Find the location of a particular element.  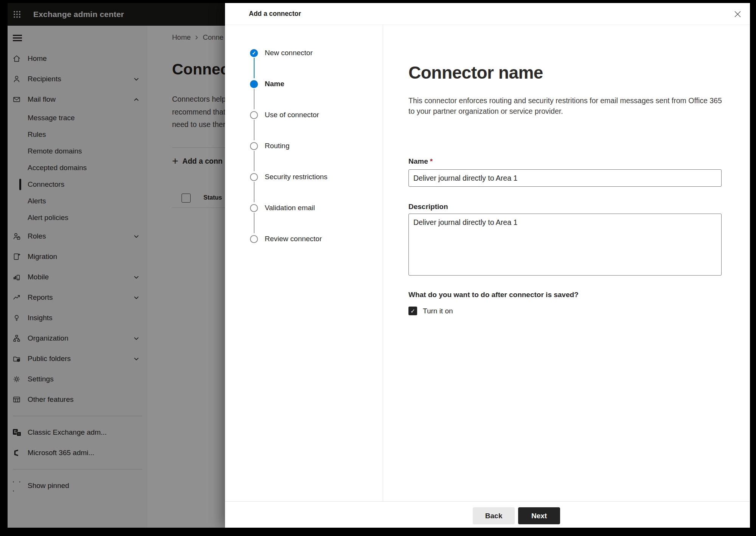

close-button is located at coordinates (737, 14).